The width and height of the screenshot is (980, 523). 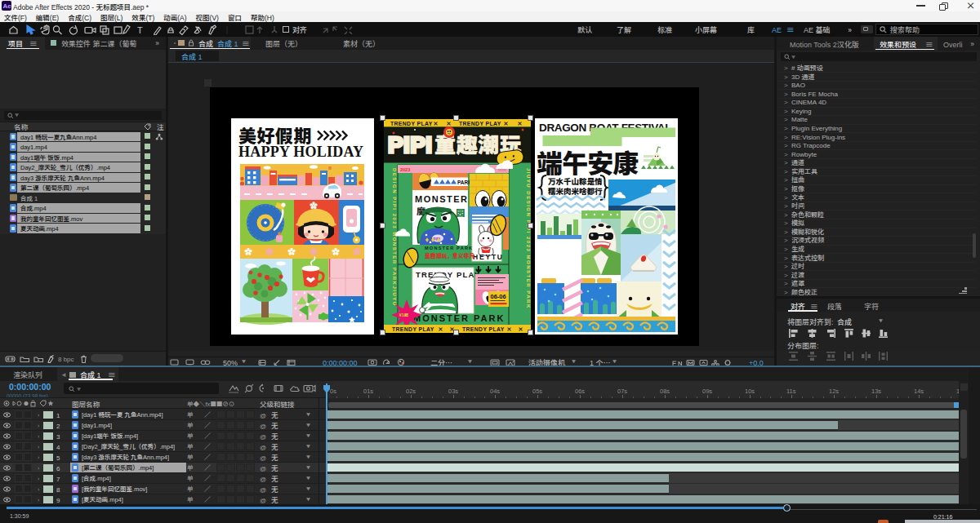 What do you see at coordinates (461, 212) in the screenshot?
I see `svg-text: 园` at bounding box center [461, 212].